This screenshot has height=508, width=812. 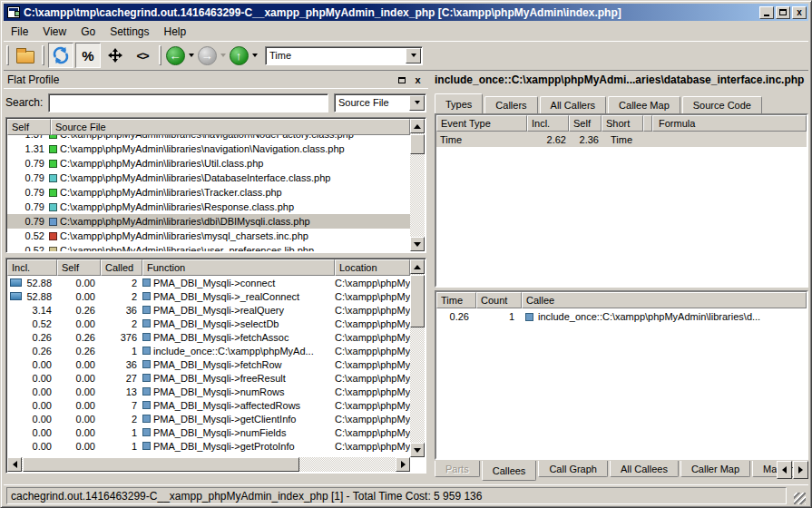 What do you see at coordinates (209, 193) in the screenshot?
I see `source-file-rows: 1.37 C:\xampp\phpMyAdmin\libraries\navig…` at bounding box center [209, 193].